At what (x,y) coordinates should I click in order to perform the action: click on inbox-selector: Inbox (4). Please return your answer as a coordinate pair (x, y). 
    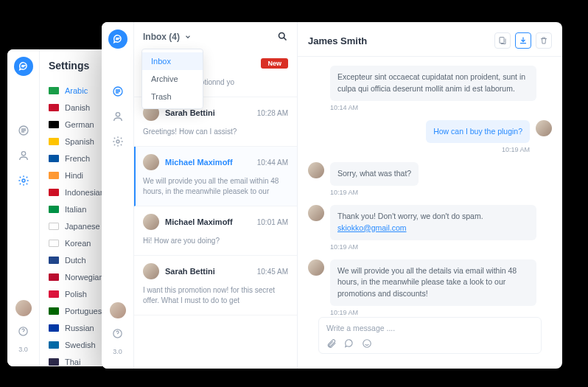
    Looking at the image, I should click on (167, 37).